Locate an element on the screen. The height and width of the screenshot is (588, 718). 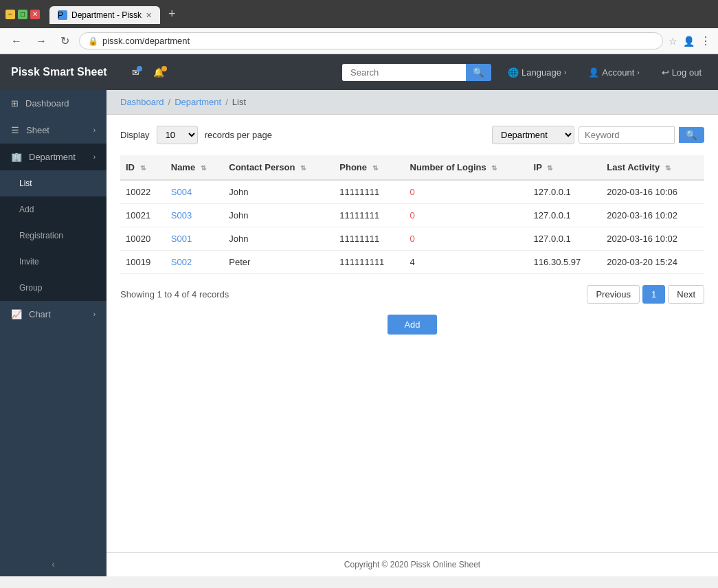
minimize-button: − is located at coordinates (10, 14).